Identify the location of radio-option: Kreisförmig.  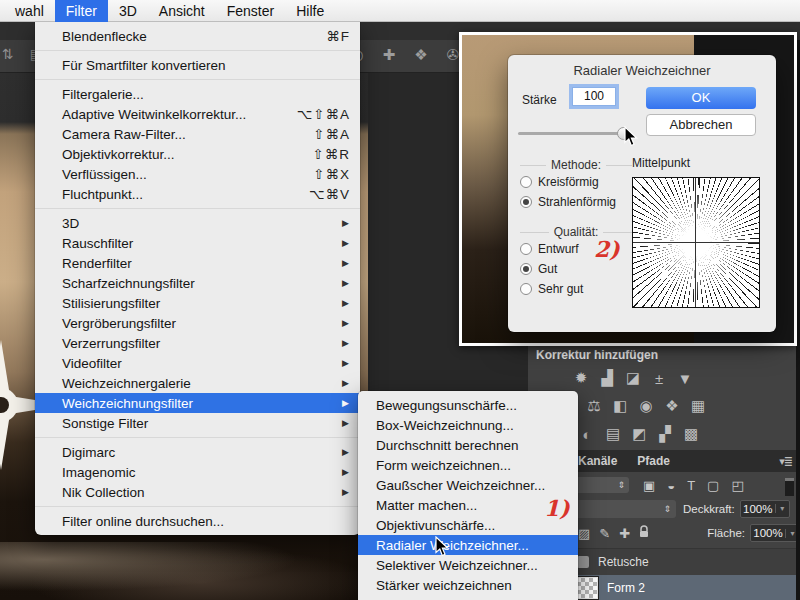
(576, 182).